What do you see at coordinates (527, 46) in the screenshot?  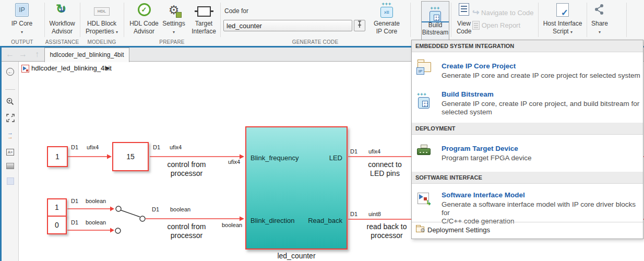 I see `menu-section-embedded: EMBEDDED SYSTEM INTEGRATION` at bounding box center [527, 46].